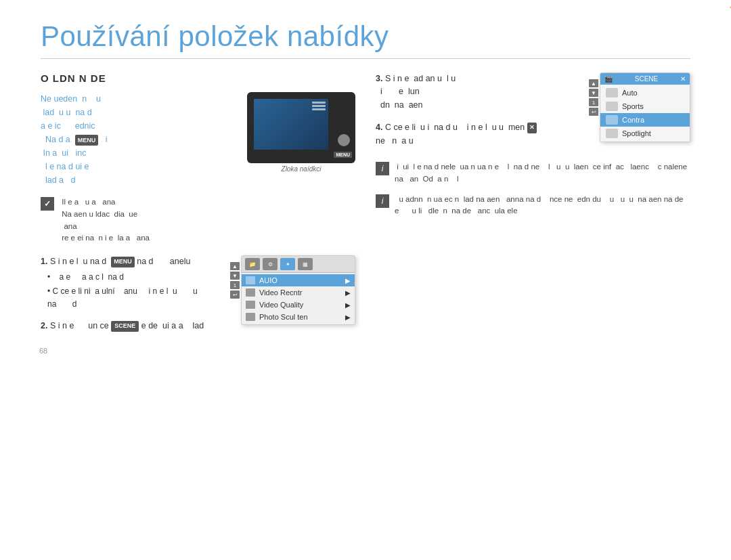 This screenshot has width=731, height=560. Describe the element at coordinates (383, 201) in the screenshot. I see `info-symbol-2: i` at that location.